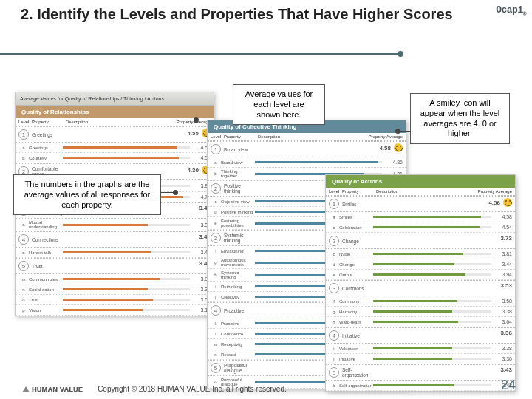  I want to click on property-row: oTrust3.55, so click(115, 300).